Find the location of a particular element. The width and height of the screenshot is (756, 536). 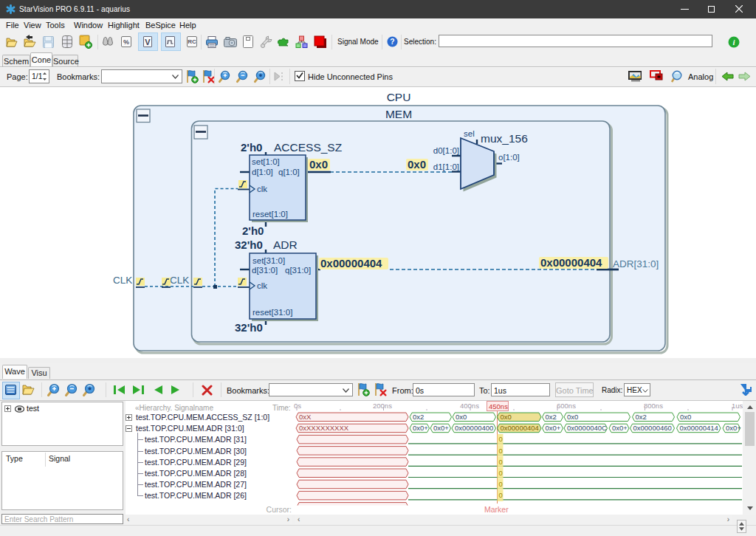

svg-text: 0x00000460 is located at coordinates (653, 428).